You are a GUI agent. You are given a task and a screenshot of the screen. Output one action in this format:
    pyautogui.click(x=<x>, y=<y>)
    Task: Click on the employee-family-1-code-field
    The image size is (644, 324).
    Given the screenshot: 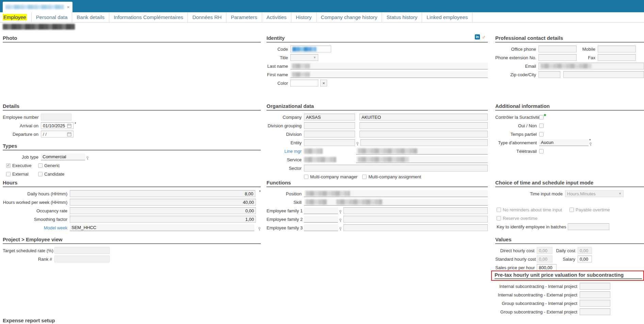 What is the action you would take?
    pyautogui.click(x=321, y=211)
    